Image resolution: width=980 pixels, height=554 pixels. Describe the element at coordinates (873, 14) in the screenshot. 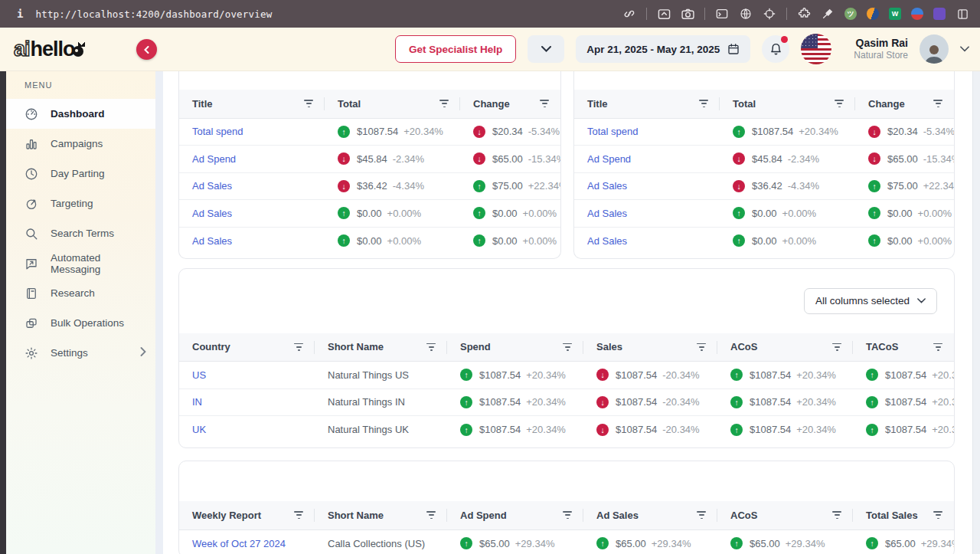

I see `extension-orange-blue-icon` at that location.